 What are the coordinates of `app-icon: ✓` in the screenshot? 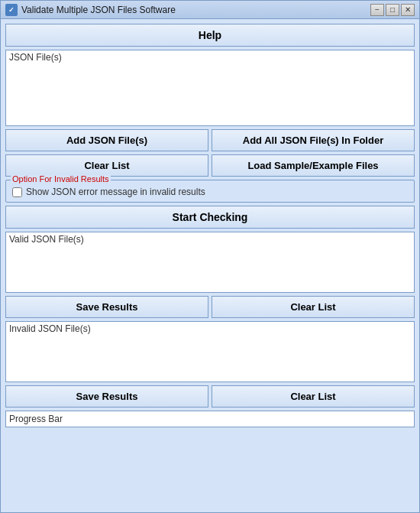 It's located at (11, 10).